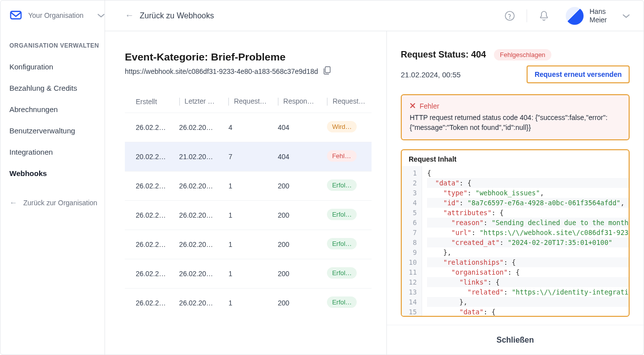 This screenshot has width=644, height=355. I want to click on code-line: {, so click(528, 173).